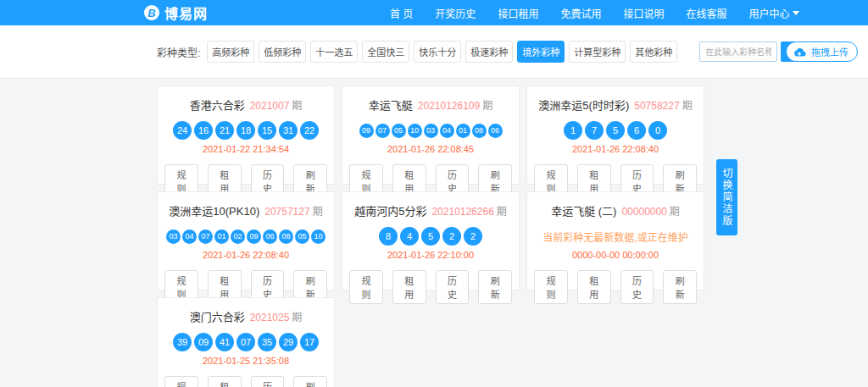  Describe the element at coordinates (309, 130) in the screenshot. I see `number-ball: 22` at that location.